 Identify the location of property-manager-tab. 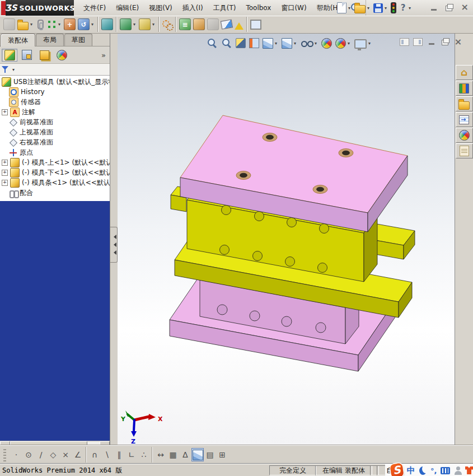
(27, 55).